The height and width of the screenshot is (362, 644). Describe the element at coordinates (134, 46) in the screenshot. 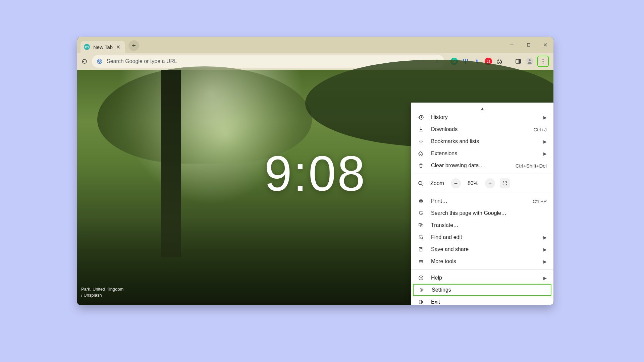

I see `new-tab-button: +` at that location.